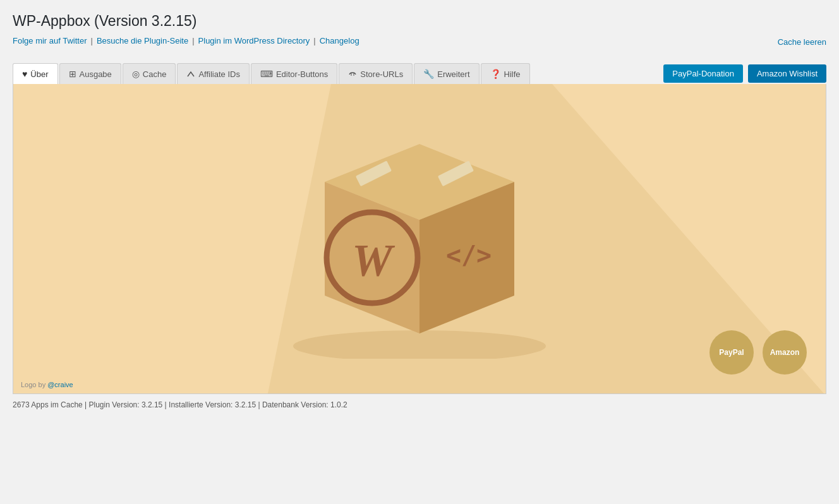 This screenshot has height=504, width=839. I want to click on nav-tabs: ♥ Über ⊞ Ausgabe ◎ Cache Affiliate IDs, so click(272, 73).